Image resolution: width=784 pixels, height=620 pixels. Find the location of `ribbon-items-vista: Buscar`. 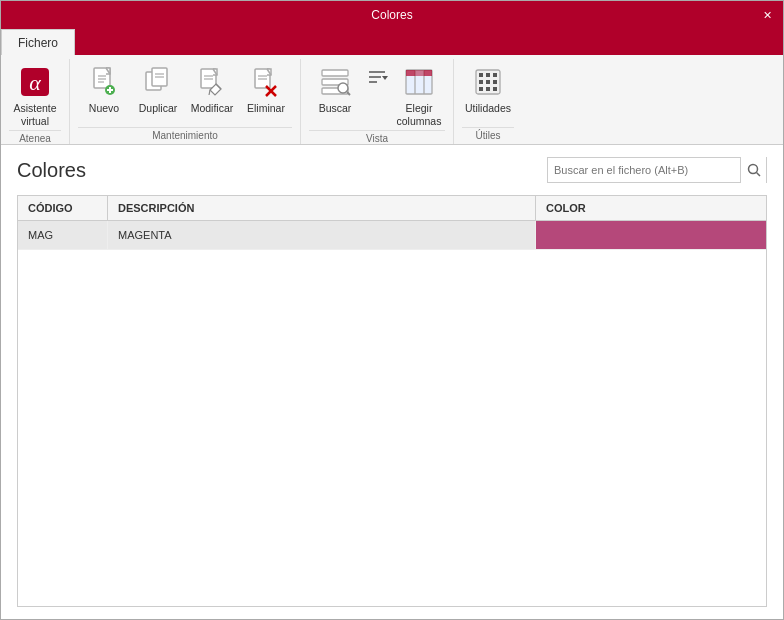

ribbon-items-vista: Buscar is located at coordinates (377, 96).